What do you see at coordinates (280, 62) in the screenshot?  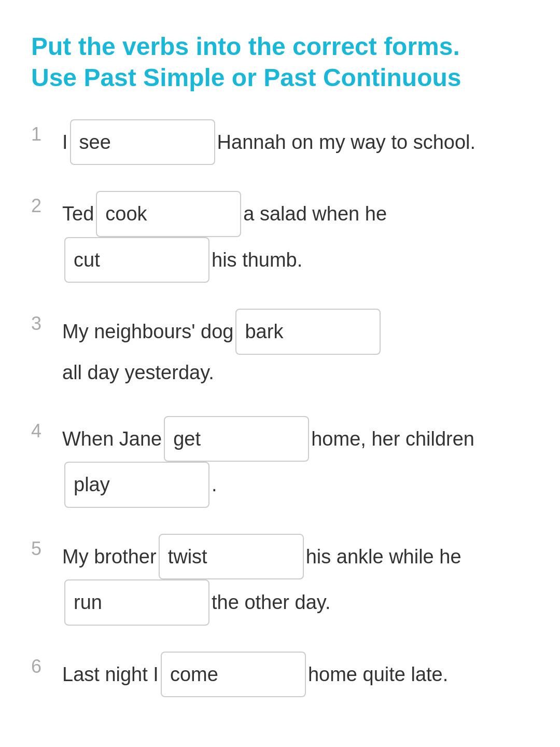 I see `page-title: Put the verbs into the correct forms. Us…` at bounding box center [280, 62].